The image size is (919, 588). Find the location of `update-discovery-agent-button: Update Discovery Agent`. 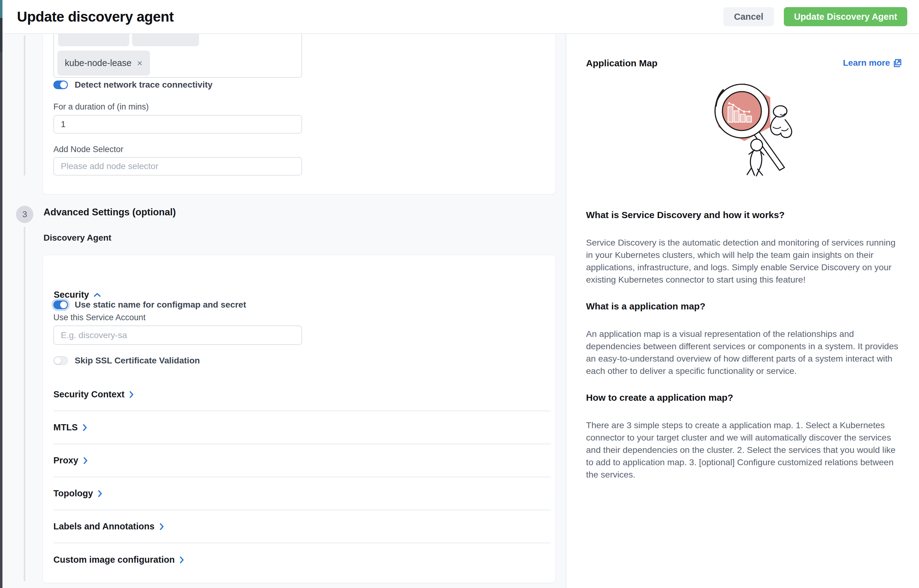

update-discovery-agent-button: Update Discovery Agent is located at coordinates (846, 17).